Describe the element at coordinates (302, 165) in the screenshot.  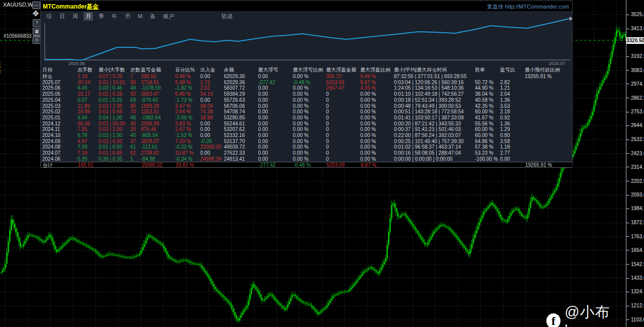
I see `total-cell: -0.48 %` at that location.